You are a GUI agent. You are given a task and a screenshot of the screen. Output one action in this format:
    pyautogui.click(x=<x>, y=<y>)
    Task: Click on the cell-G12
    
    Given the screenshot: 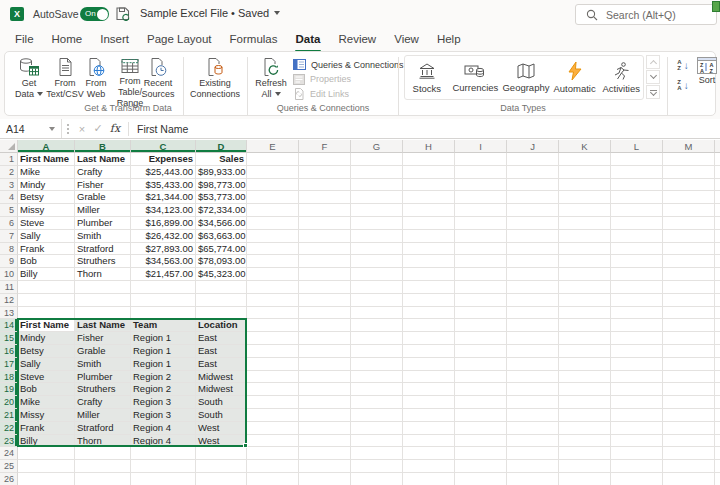 What is the action you would take?
    pyautogui.click(x=377, y=300)
    